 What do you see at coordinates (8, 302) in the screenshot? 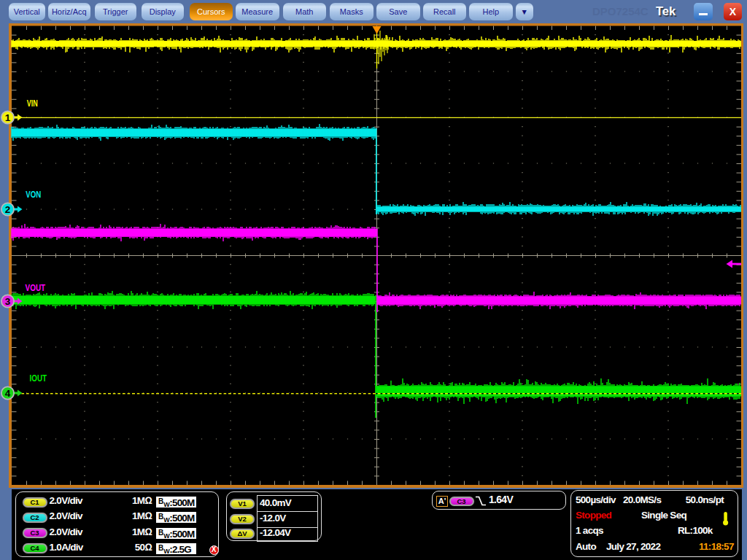
I see `svg-text: 3` at bounding box center [8, 302].